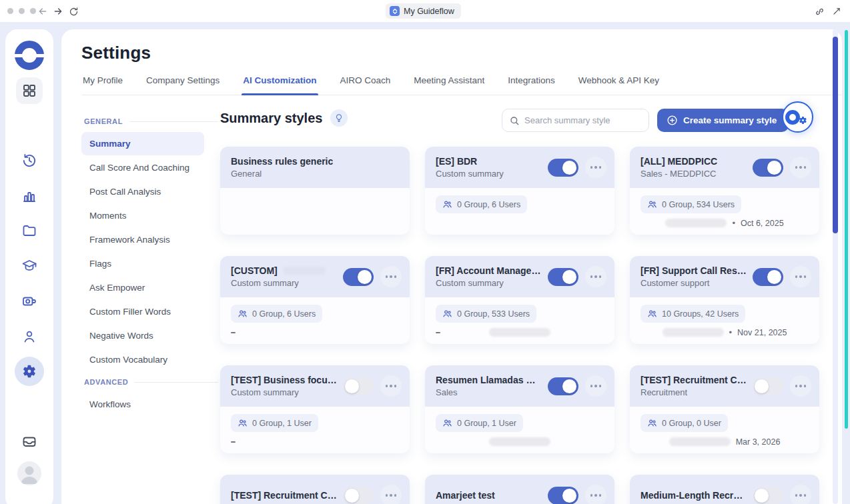  I want to click on sidebar-item-settings, so click(29, 371).